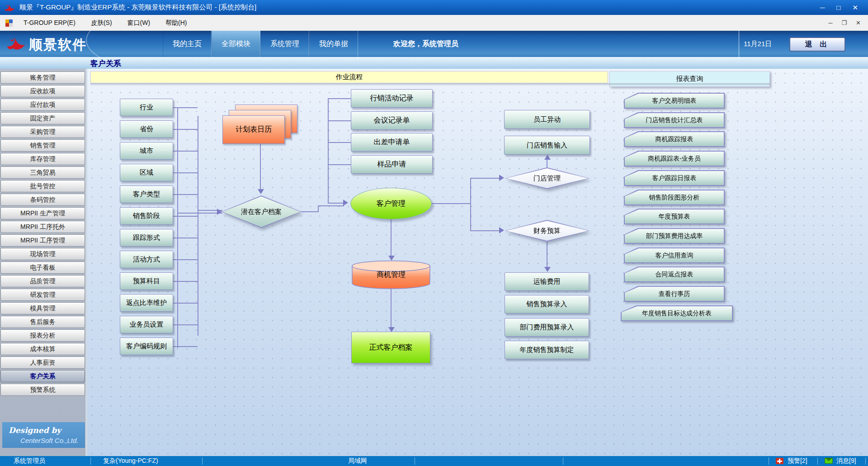 This screenshot has height=466, width=868. What do you see at coordinates (146, 173) in the screenshot?
I see `config-node: 区域` at bounding box center [146, 173].